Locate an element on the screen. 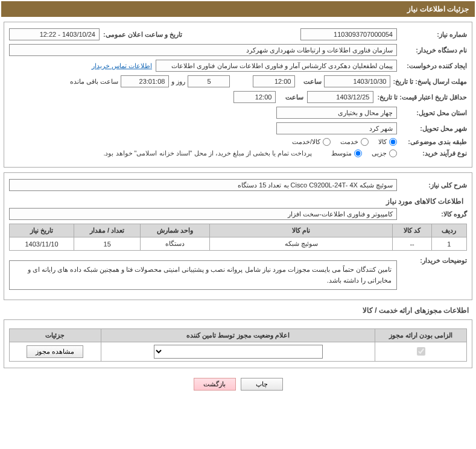 The image size is (476, 449). td-row: 1 is located at coordinates (449, 244).